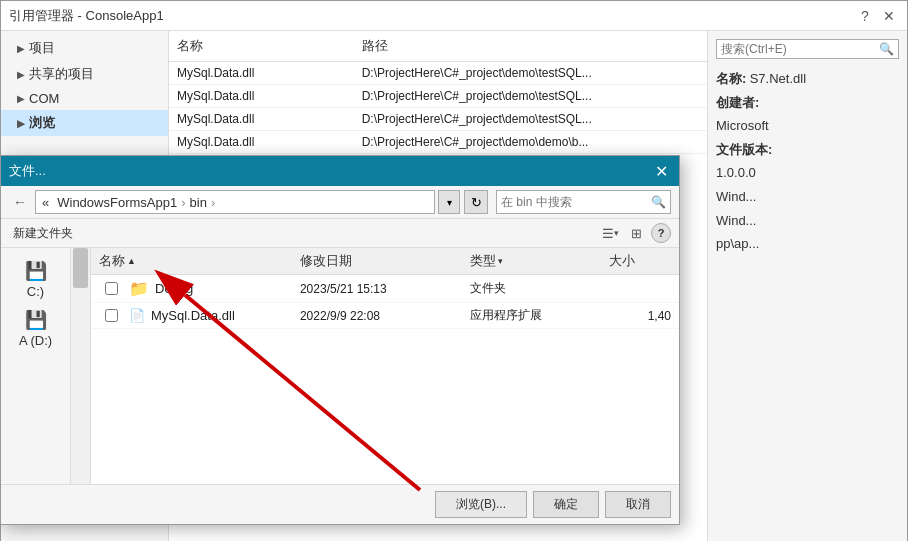  What do you see at coordinates (736, 220) in the screenshot?
I see `info-path2-value: Wind...` at bounding box center [736, 220].